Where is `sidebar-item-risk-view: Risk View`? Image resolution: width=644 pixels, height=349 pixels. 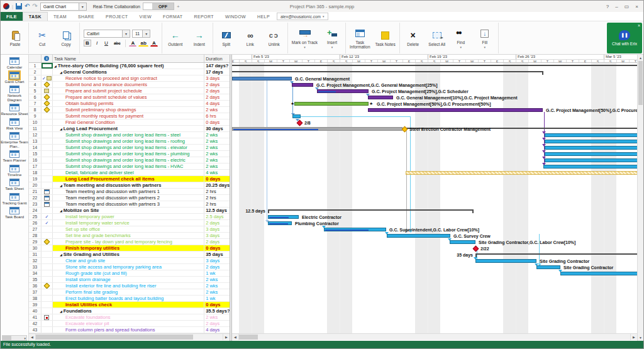 sidebar-item-risk-view: Risk View is located at coordinates (14, 125).